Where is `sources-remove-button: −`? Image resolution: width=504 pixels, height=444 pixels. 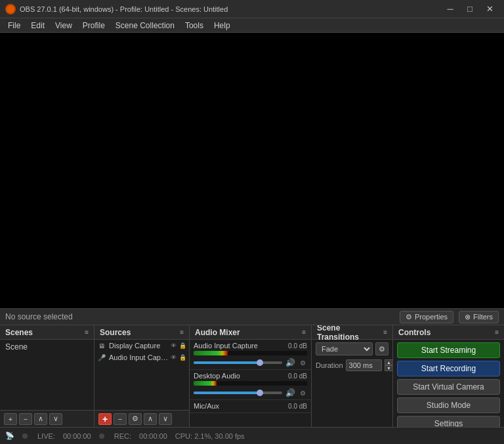 sources-remove-button: − is located at coordinates (120, 419).